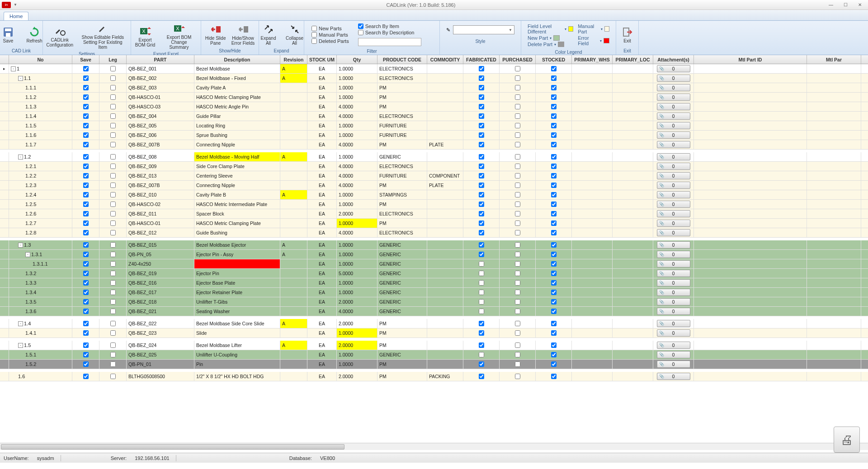 The width and height of the screenshot is (868, 469). What do you see at coordinates (434, 324) in the screenshot?
I see `table-row: -1.4QB-BEZ_022Bezel Moldbase Side Core S…` at bounding box center [434, 324].